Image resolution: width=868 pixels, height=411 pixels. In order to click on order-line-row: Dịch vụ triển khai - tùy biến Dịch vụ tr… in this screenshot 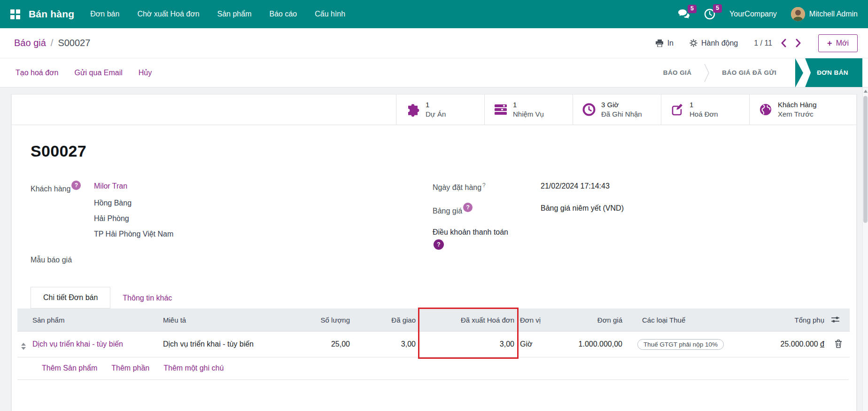, I will do `click(434, 344)`.